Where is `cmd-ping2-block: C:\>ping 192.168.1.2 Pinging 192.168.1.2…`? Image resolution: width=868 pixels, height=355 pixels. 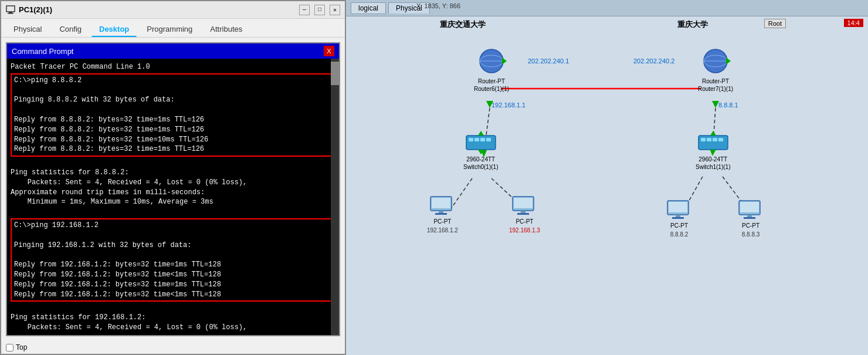
cmd-ping2-block: C:\>ping 192.168.1.2 Pinging 192.168.1.2… is located at coordinates (173, 260).